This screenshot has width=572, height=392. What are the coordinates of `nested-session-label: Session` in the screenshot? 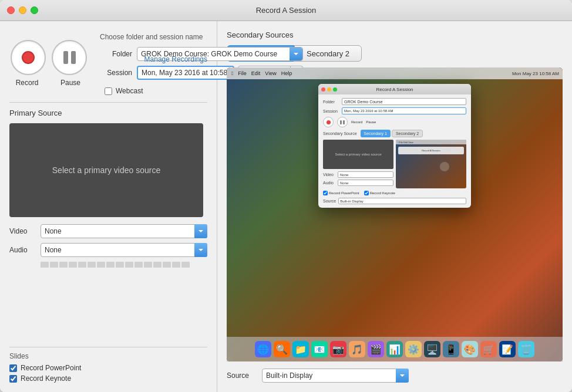 It's located at (332, 111).